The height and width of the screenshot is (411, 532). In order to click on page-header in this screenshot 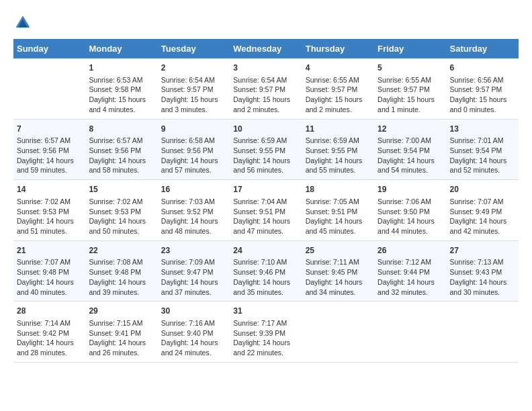, I will do `click(266, 23)`.